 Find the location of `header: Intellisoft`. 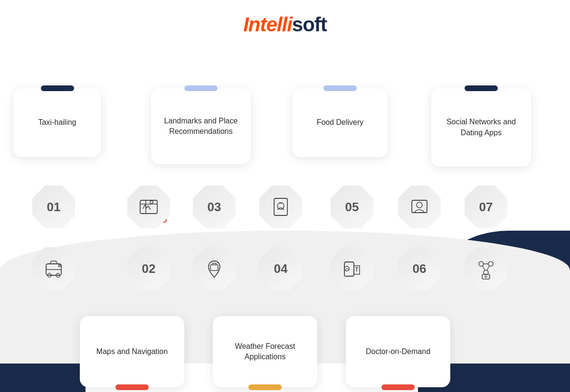

header: Intellisoft is located at coordinates (285, 20).